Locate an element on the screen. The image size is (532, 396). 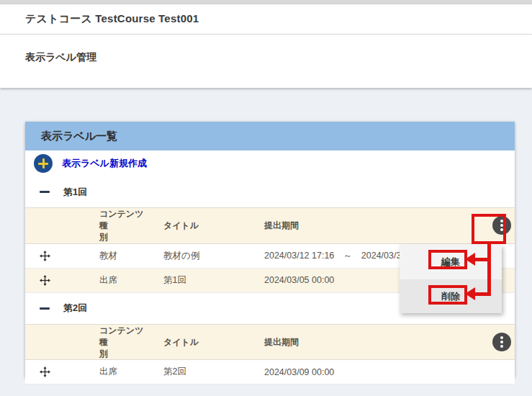
plus-icon is located at coordinates (43, 163).